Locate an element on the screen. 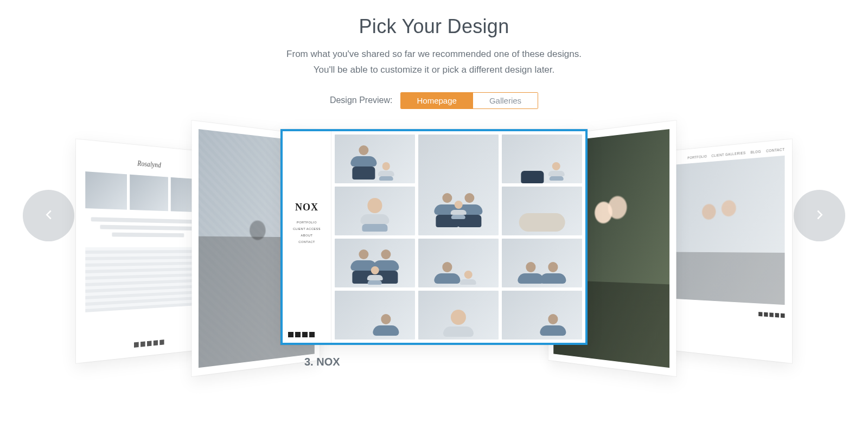 This screenshot has width=868, height=442. template-gallery-grid is located at coordinates (458, 237).